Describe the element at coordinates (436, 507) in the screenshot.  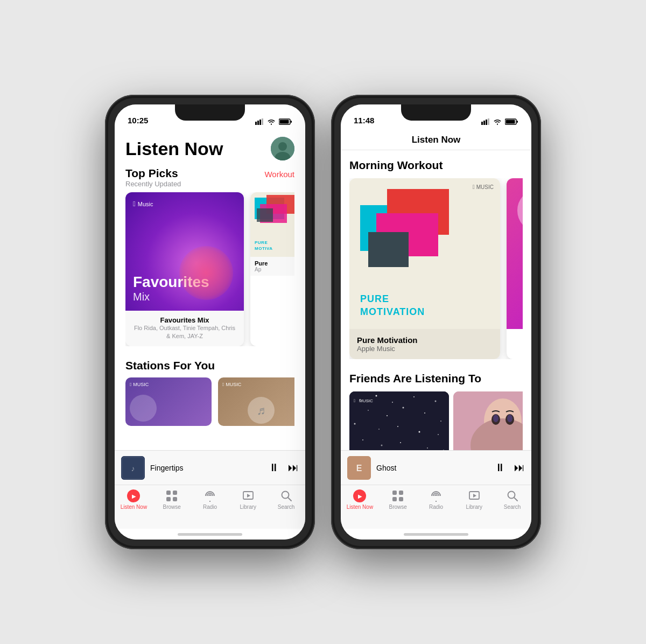
I see `tab-radio-label-2: Radio` at that location.